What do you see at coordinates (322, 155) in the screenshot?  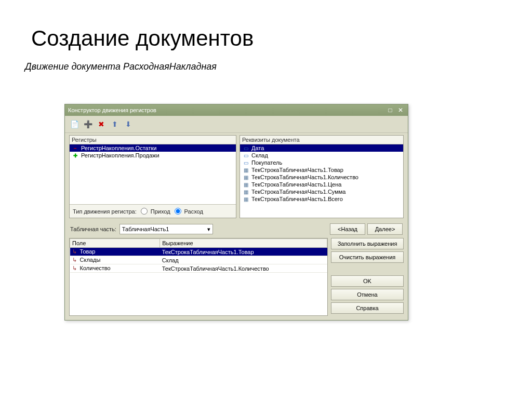 I see `list-item: ▭Склад` at bounding box center [322, 155].